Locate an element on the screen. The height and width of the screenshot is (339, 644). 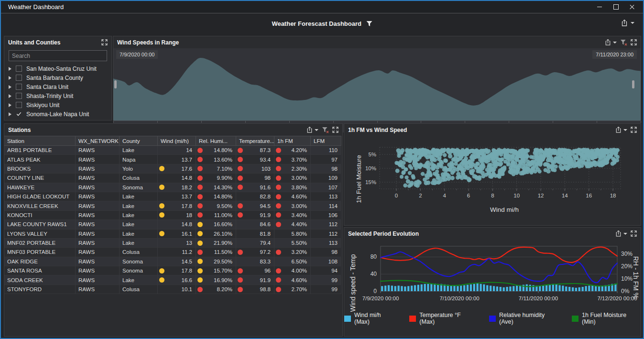
column-header: WX_NETWORK is located at coordinates (98, 141).